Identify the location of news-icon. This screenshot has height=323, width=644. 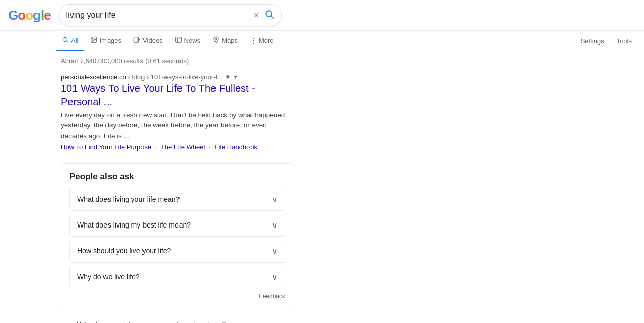
(178, 41).